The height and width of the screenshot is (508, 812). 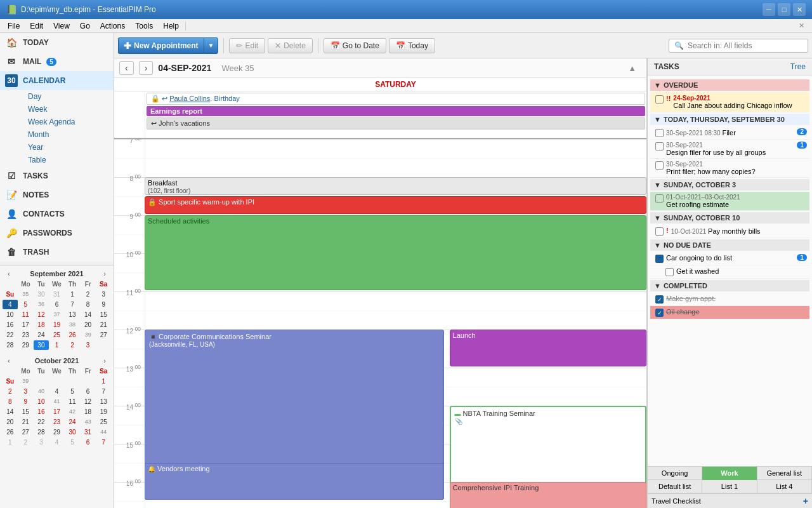 I want to click on maximize-button: □, so click(x=784, y=10).